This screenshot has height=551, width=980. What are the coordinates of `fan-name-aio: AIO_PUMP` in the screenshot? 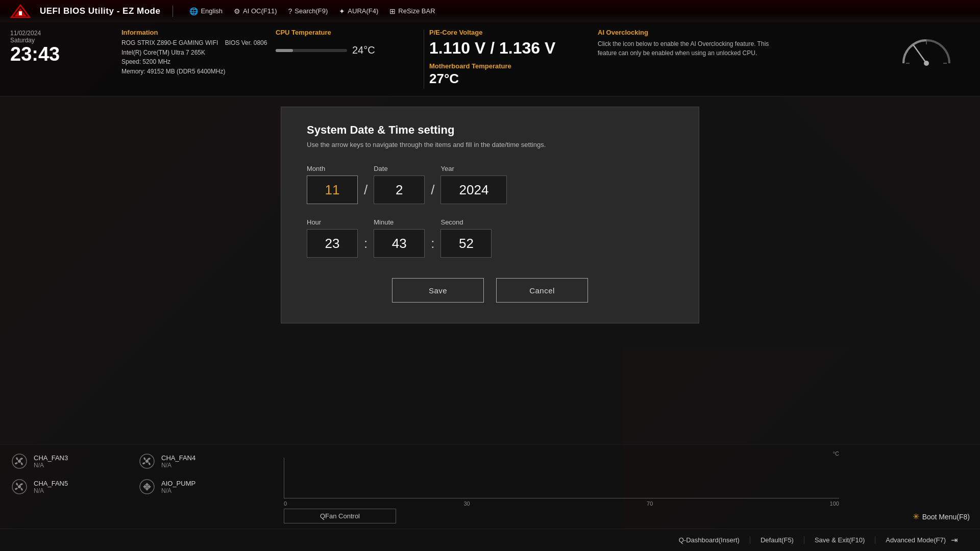 It's located at (179, 484).